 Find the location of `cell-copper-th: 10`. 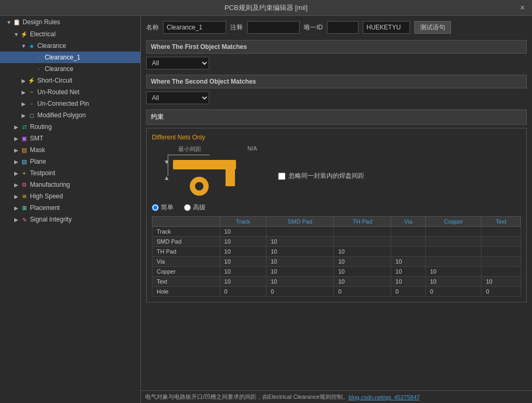

cell-copper-th: 10 is located at coordinates (363, 271).